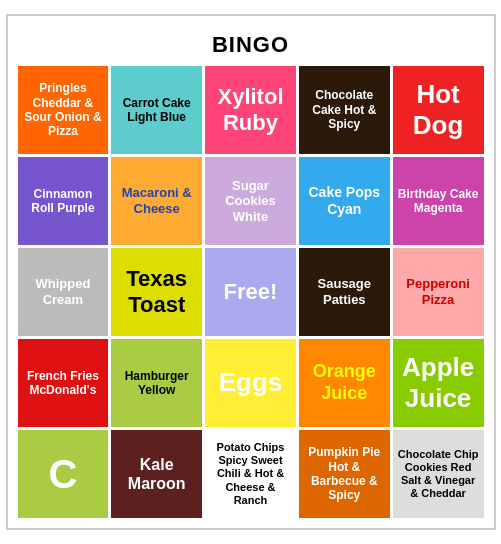  I want to click on bingo-cell-4: Hot Dog, so click(438, 110).